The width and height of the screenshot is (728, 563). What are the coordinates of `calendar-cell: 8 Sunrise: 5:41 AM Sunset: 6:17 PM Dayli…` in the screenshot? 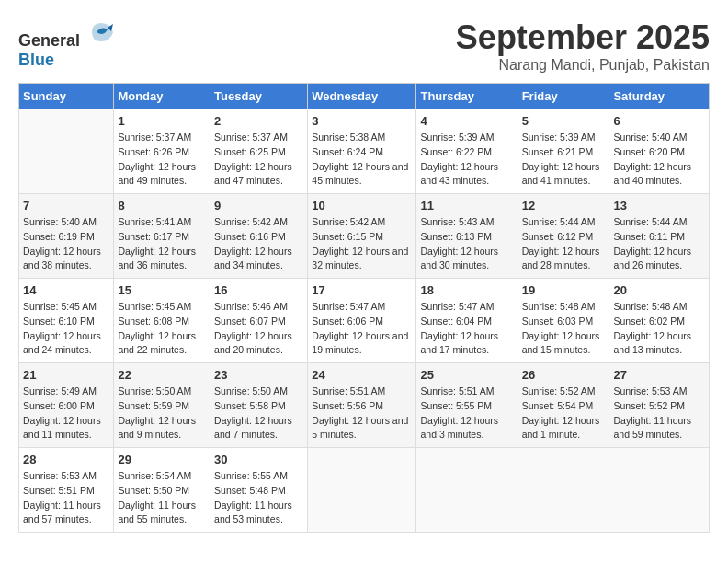 It's located at (162, 236).